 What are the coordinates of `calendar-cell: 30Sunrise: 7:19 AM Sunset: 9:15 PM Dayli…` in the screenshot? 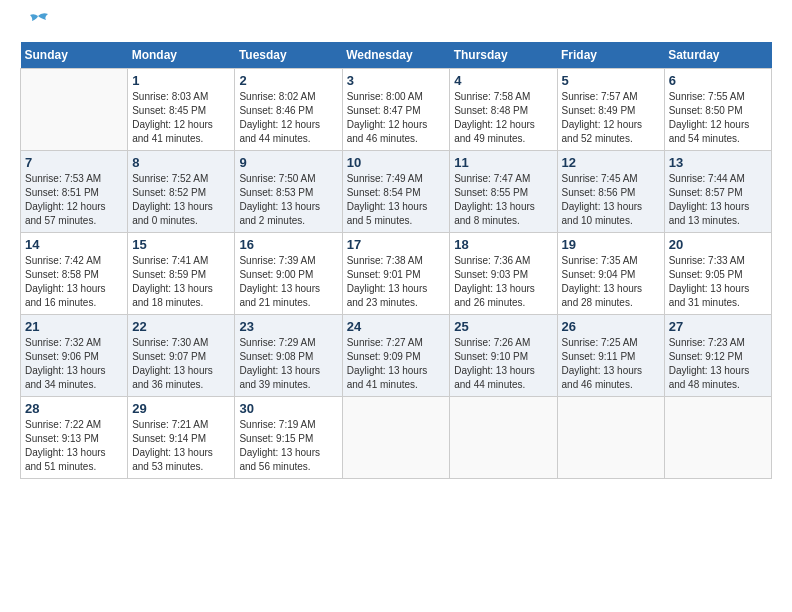 It's located at (288, 438).